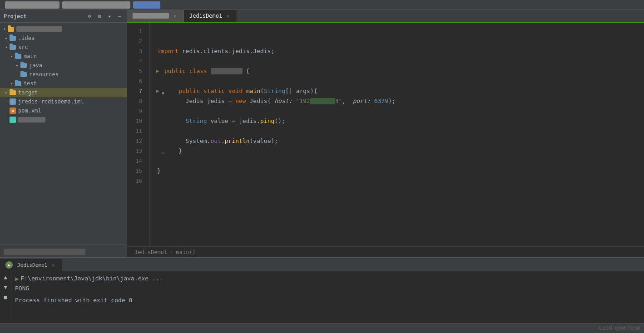 This screenshot has height=333, width=644. What do you see at coordinates (243, 101) in the screenshot?
I see `new-kw: new` at bounding box center [243, 101].